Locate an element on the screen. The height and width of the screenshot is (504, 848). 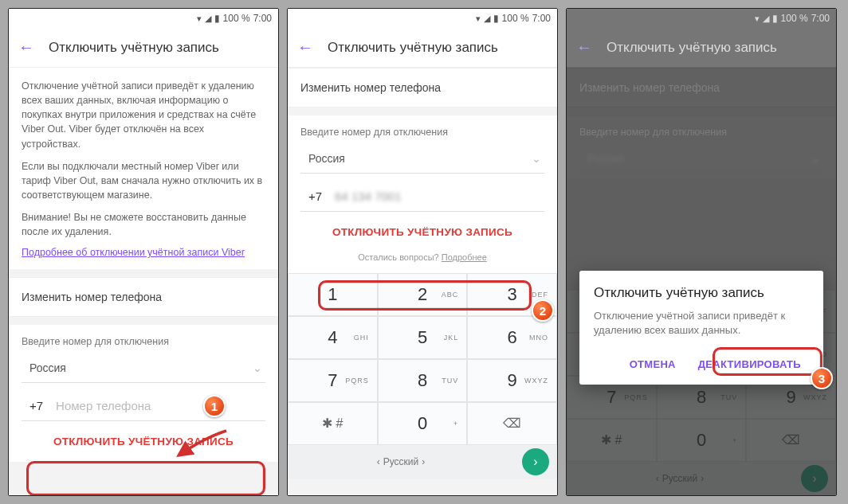
numeric-keyboard: 12ABC3DEF 4GHI5JKL6MNO 7PQRS8TUV9WXYZ ✱ … is located at coordinates (422, 376).